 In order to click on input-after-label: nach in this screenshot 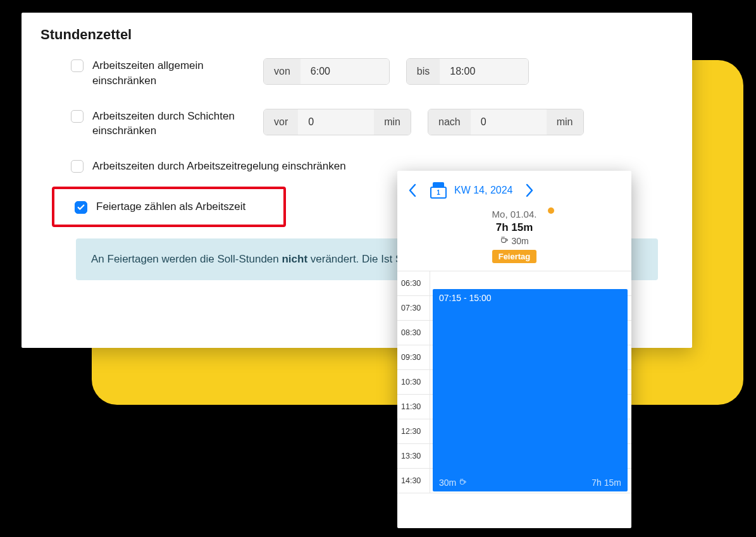, I will do `click(449, 122)`.